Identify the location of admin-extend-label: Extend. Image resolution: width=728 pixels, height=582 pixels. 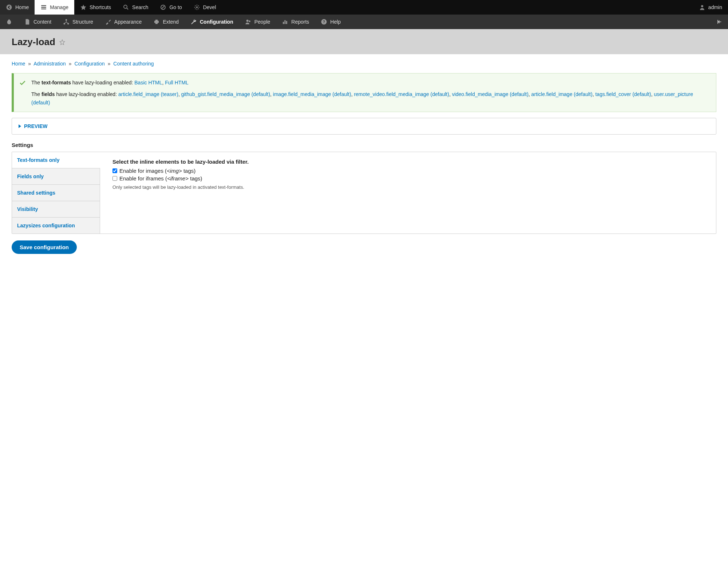
(171, 22).